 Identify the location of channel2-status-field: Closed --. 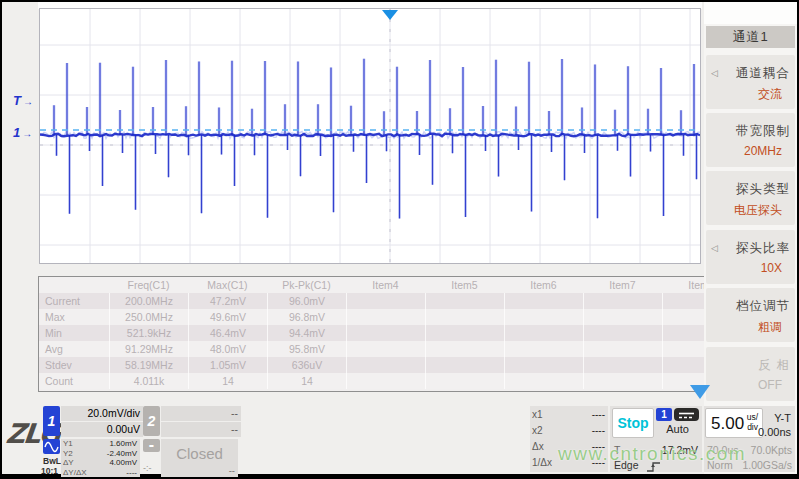
(200, 458).